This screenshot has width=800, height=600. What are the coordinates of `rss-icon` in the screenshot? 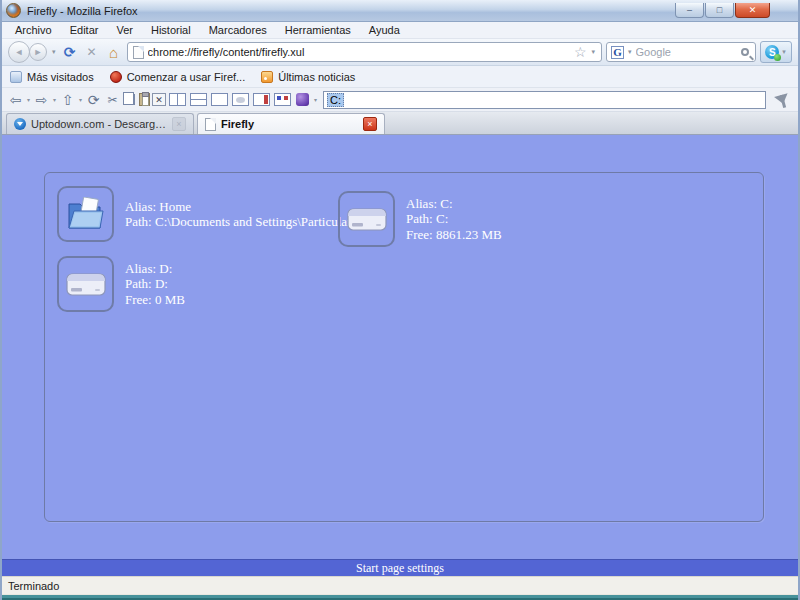 It's located at (267, 77).